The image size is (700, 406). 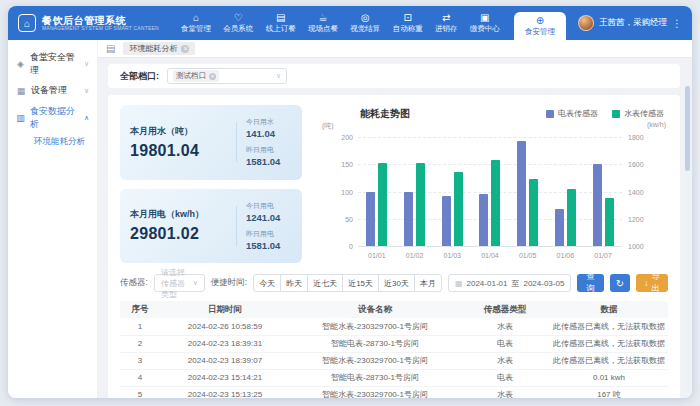 I want to click on left-axis-tick: 50, so click(x=349, y=218).